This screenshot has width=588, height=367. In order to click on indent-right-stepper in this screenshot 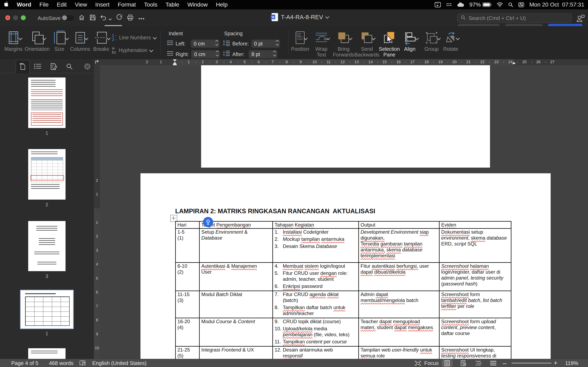, I will do `click(217, 53)`.